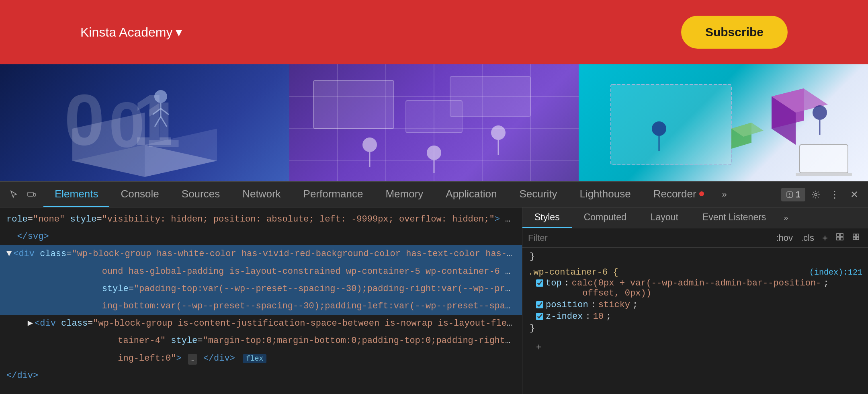  Describe the element at coordinates (695, 321) in the screenshot. I see `styles-content: } .wp-container-6 { (index):121 top : ca…` at that location.